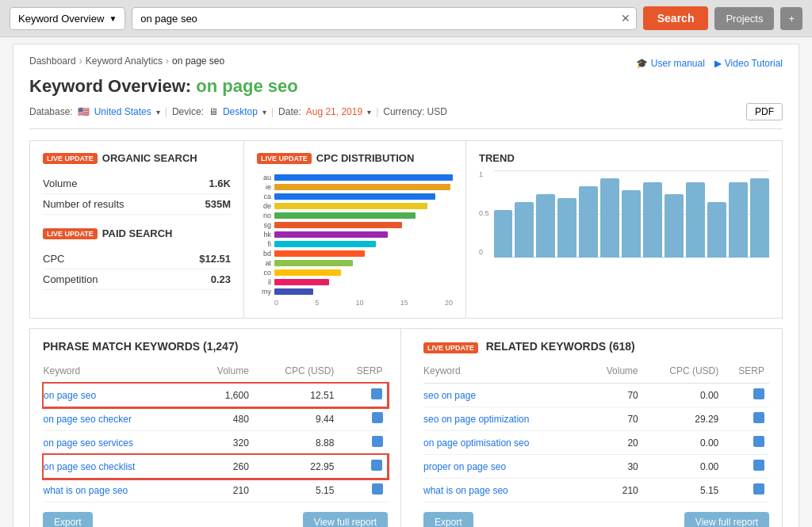 The height and width of the screenshot is (527, 812). Describe the element at coordinates (726, 520) in the screenshot. I see `related-keywords-view-report-button: View full report` at that location.